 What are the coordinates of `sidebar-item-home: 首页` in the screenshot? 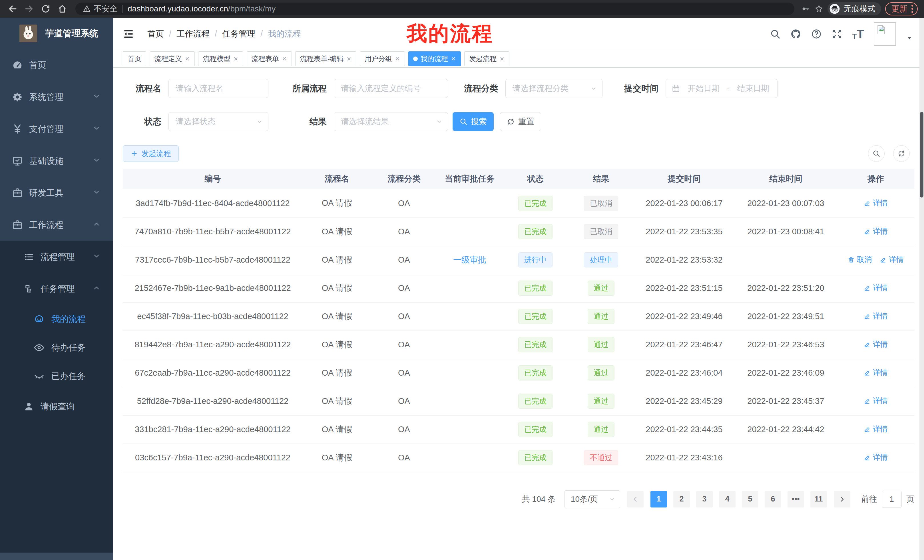 It's located at (57, 65).